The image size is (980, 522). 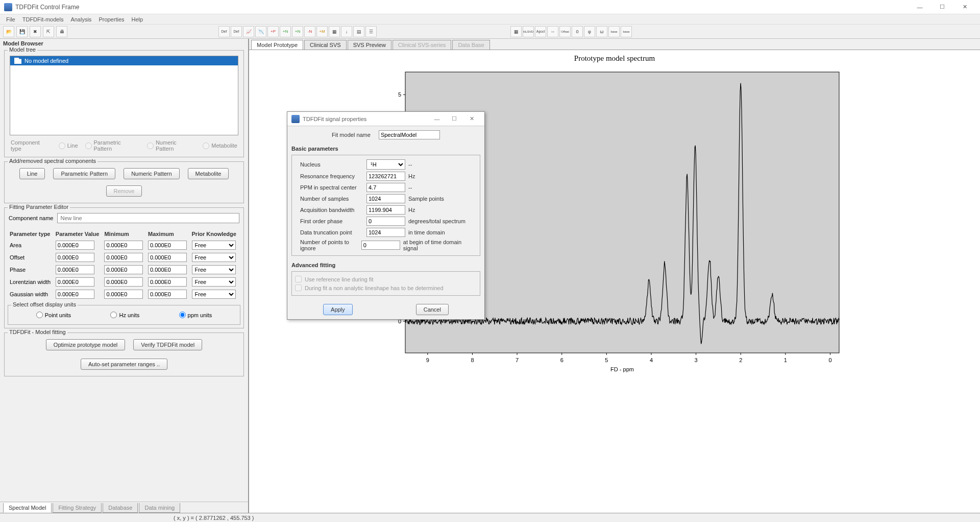 I want to click on check-reference-line: Use reference line during fit, so click(x=386, y=279).